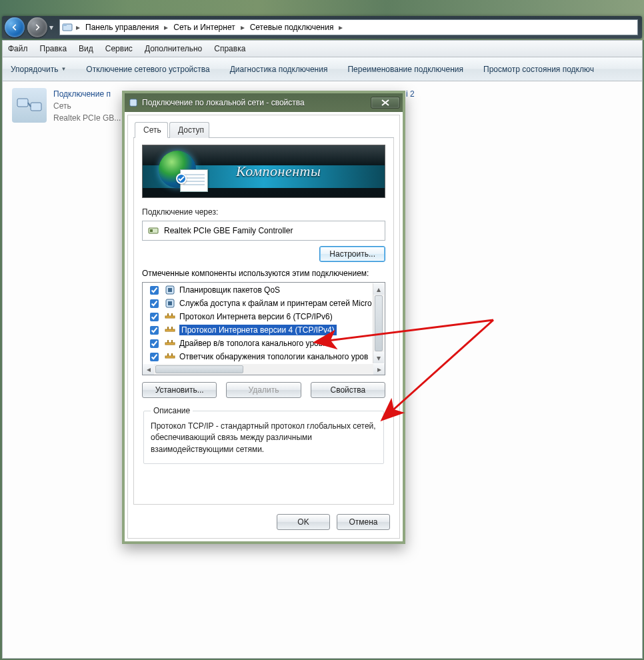  What do you see at coordinates (405, 69) in the screenshot?
I see `toolbar-rename: Переименование подключения` at bounding box center [405, 69].